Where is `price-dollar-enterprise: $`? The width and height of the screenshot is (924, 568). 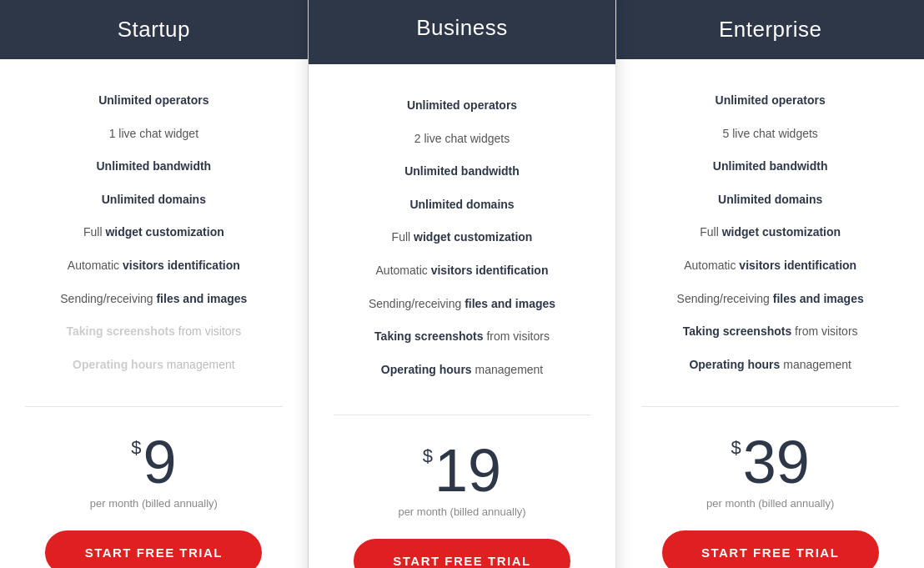 price-dollar-enterprise: $ is located at coordinates (736, 448).